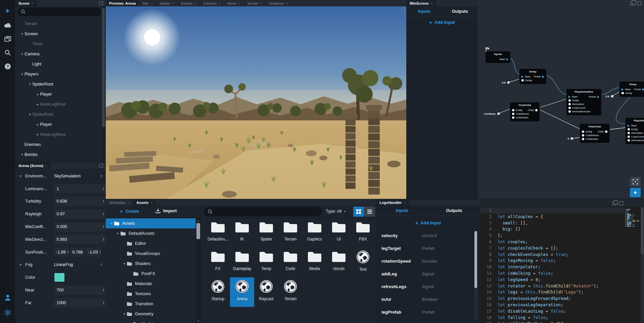  Describe the element at coordinates (151, 284) in the screenshot. I see `assets-tree-item: Materials` at that location.